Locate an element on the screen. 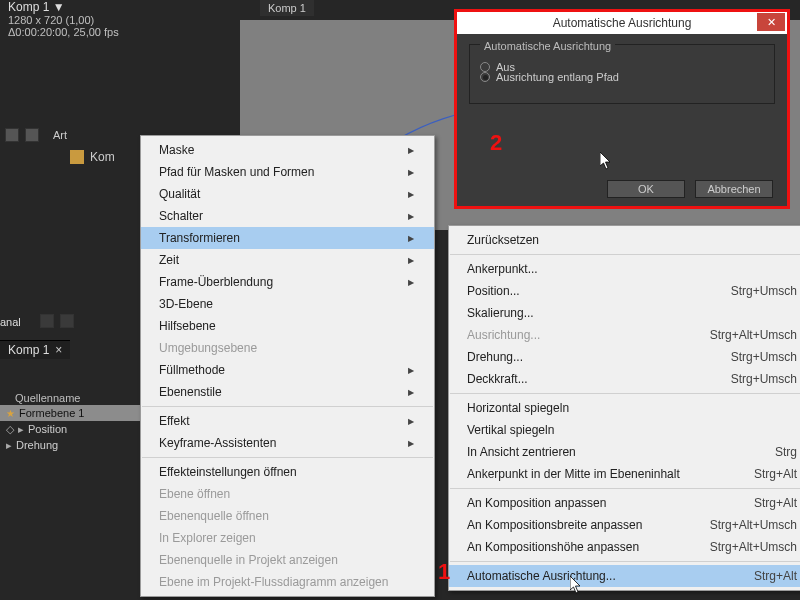 This screenshot has height=600, width=800. submenu-ankerpunkt: Ankerpunkt... is located at coordinates (624, 269).